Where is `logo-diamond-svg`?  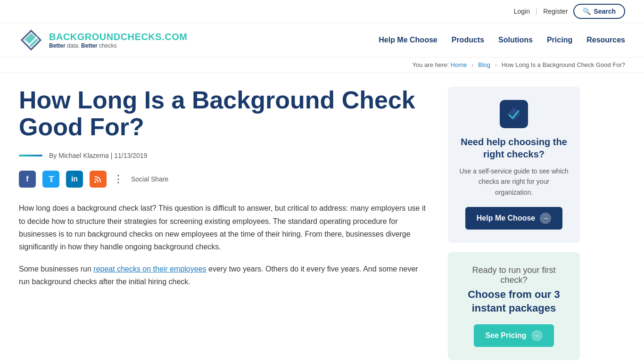
logo-diamond-svg is located at coordinates (31, 40).